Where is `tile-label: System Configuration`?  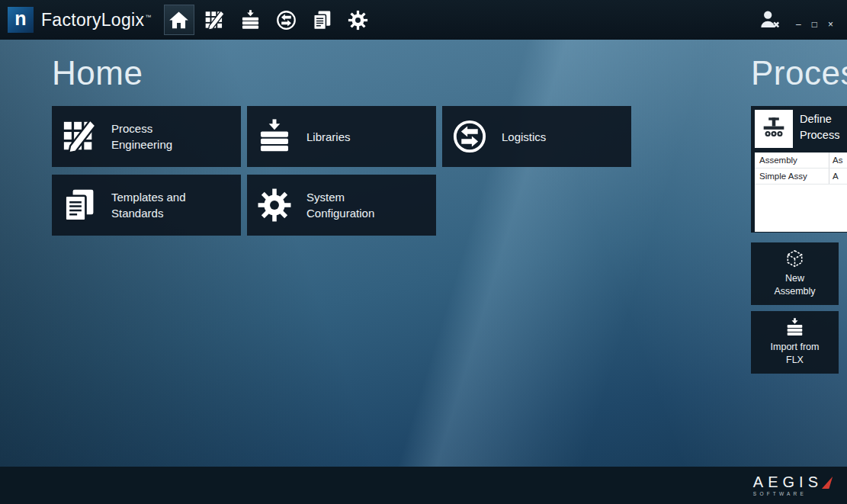 tile-label: System Configuration is located at coordinates (352, 205).